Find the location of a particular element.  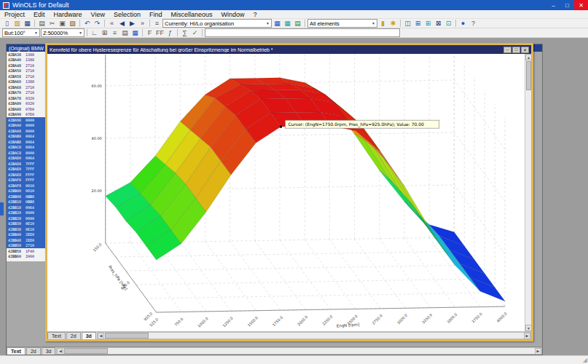

but-combo: But:100°▼ is located at coordinates (21, 33).